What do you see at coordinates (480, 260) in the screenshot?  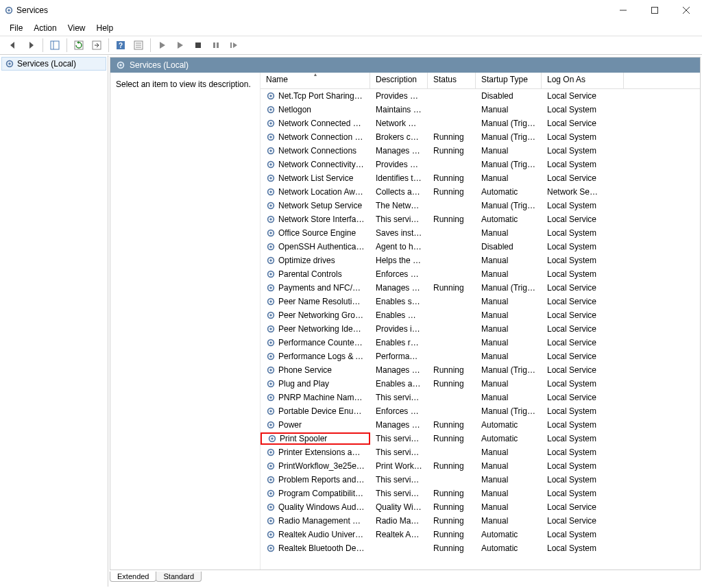 I see `service-row: Optimize drivesHelps the co…ManualLocal …` at bounding box center [480, 260].